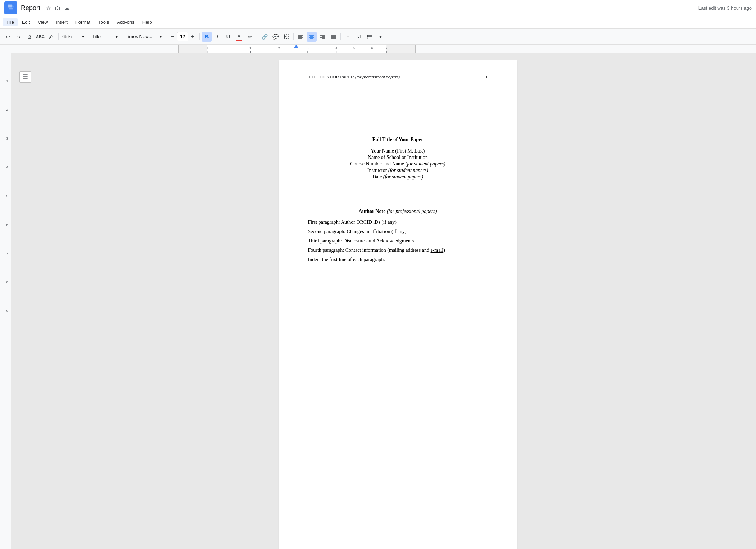 The height and width of the screenshot is (549, 756). Describe the element at coordinates (322, 37) in the screenshot. I see `align-right-button` at that location.